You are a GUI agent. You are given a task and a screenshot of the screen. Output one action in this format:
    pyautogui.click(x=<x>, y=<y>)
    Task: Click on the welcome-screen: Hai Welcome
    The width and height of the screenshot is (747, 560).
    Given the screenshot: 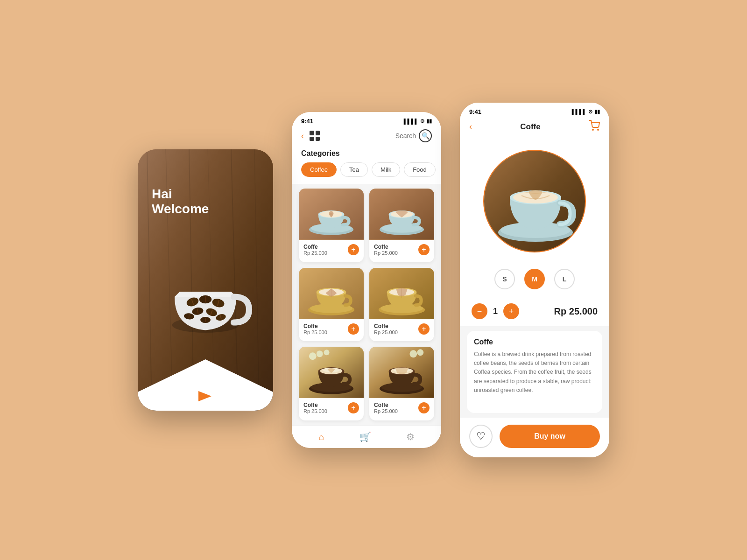 What is the action you would take?
    pyautogui.click(x=205, y=280)
    